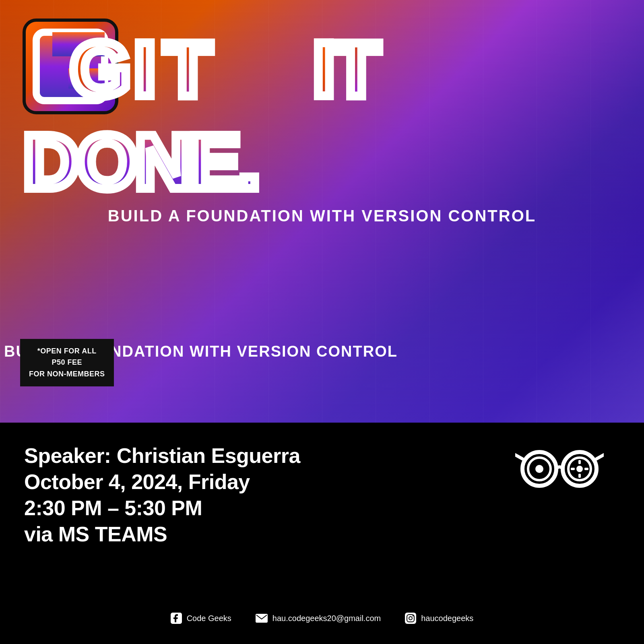 The width and height of the screenshot is (644, 644). Describe the element at coordinates (141, 162) in the screenshot. I see `svg-text: DONE.` at that location.